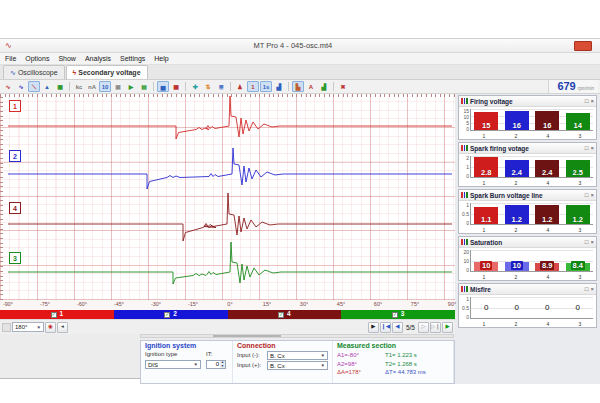  Describe the element at coordinates (403, 314) in the screenshot. I see `segment-number: 3` at that location.